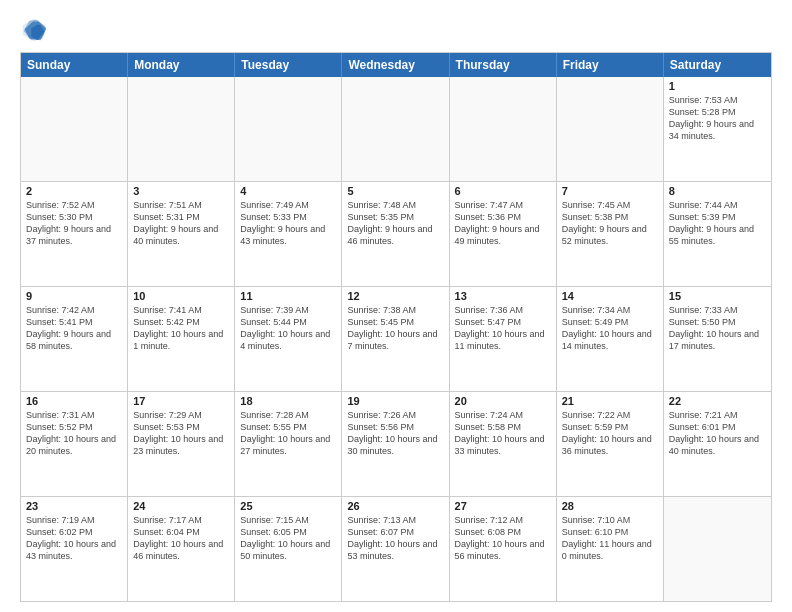  What do you see at coordinates (182, 549) in the screenshot?
I see `calendar-day-24: 24Sunrise: 7:17 AM Sunset: 6:04 PM Dayli…` at bounding box center [182, 549].